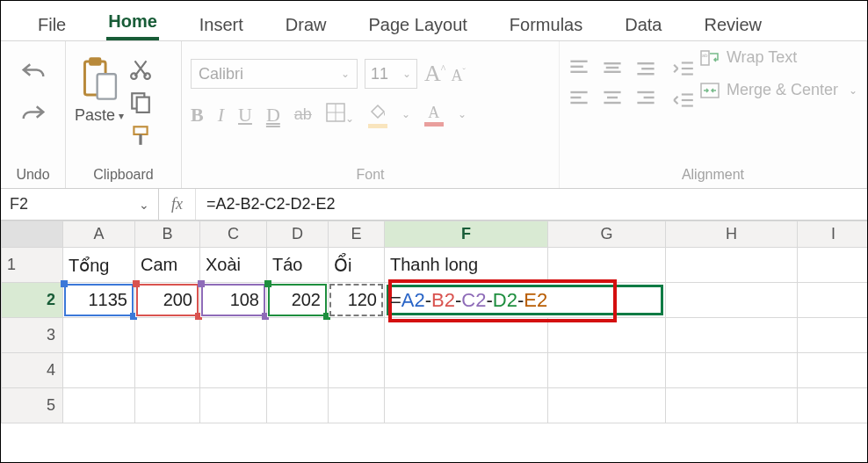 The image size is (868, 463). Describe the element at coordinates (418, 25) in the screenshot. I see `tab-page-layout: Page Layout` at that location.